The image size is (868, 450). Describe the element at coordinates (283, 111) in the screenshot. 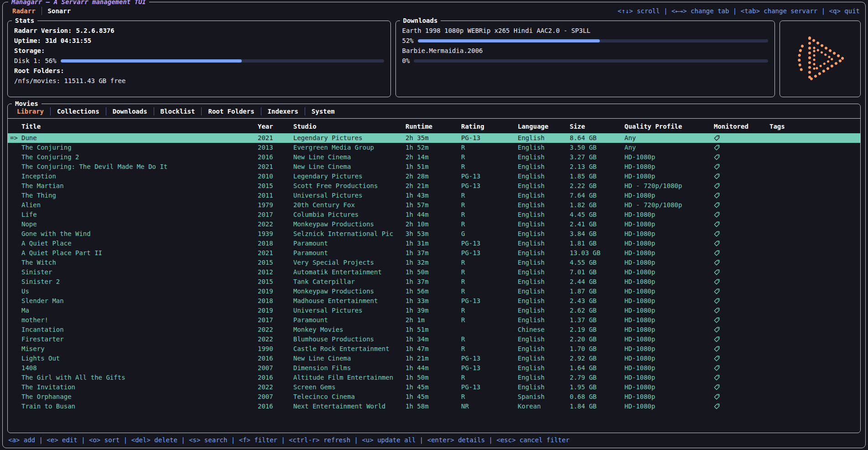

I see `tab-indexers: Indexers` at that location.